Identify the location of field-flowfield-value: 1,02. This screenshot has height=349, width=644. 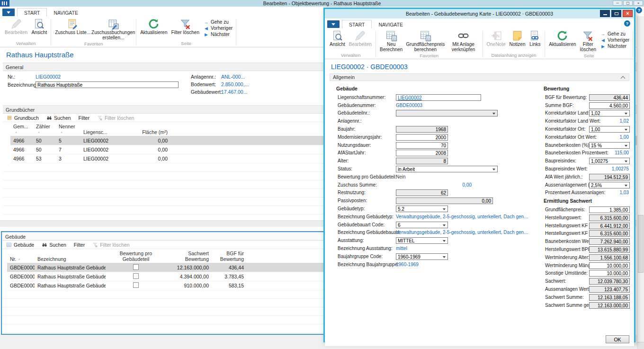
(624, 121).